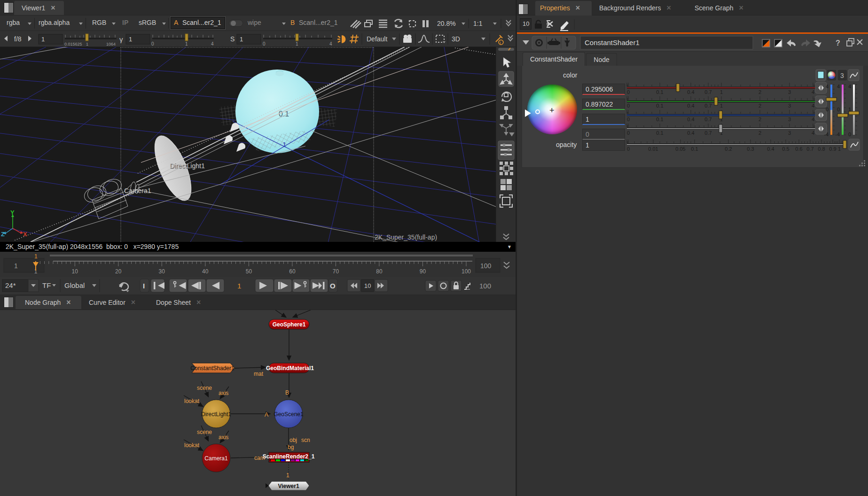 The image size is (868, 496). Describe the element at coordinates (333, 286) in the screenshot. I see `svg-text: O` at that location.